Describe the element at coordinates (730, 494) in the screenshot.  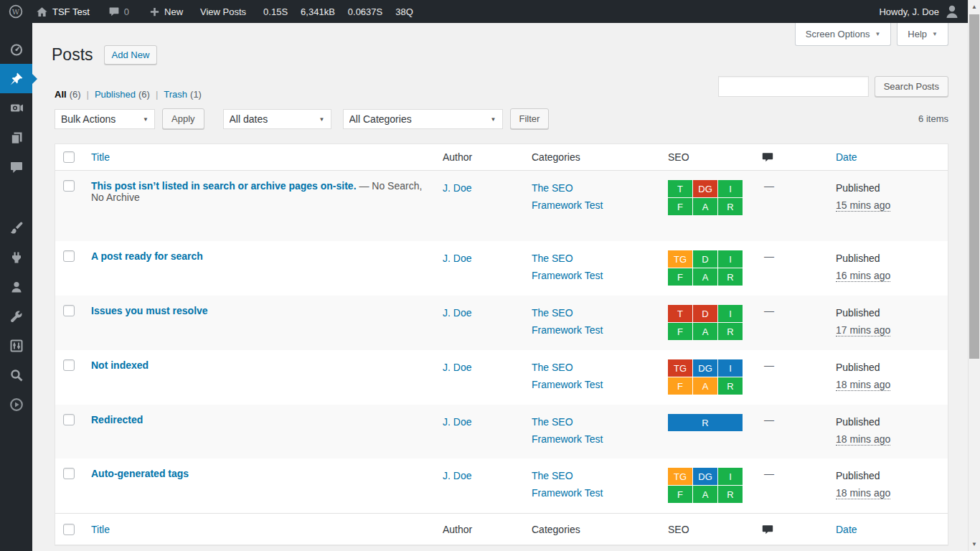
I see `seo-badge: R` at that location.